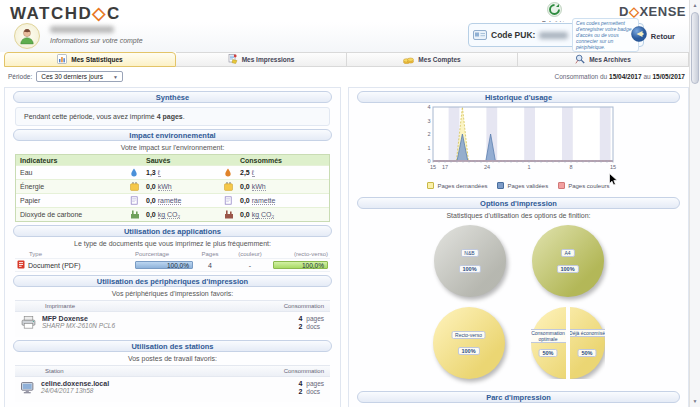 The width and height of the screenshot is (700, 407). Describe the element at coordinates (170, 201) in the screenshot. I see `saved-unit-link: ramette` at that location.